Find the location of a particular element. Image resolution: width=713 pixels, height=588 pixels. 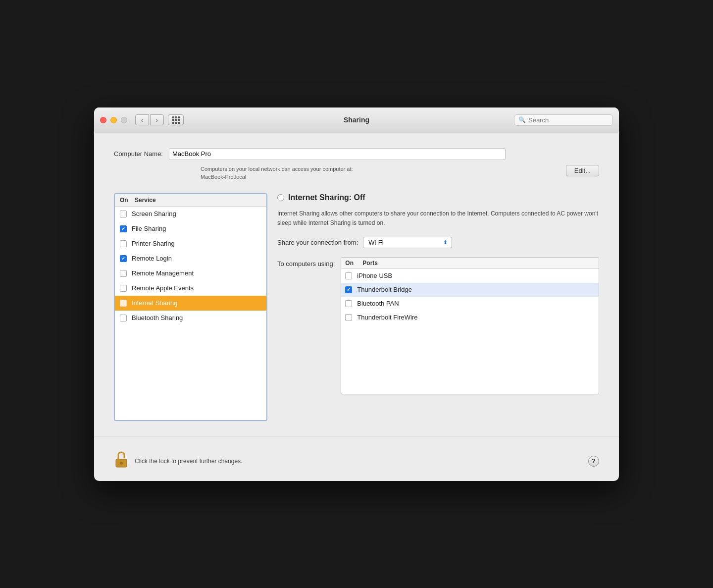

share-from-label: Share your connection from: is located at coordinates (318, 243).